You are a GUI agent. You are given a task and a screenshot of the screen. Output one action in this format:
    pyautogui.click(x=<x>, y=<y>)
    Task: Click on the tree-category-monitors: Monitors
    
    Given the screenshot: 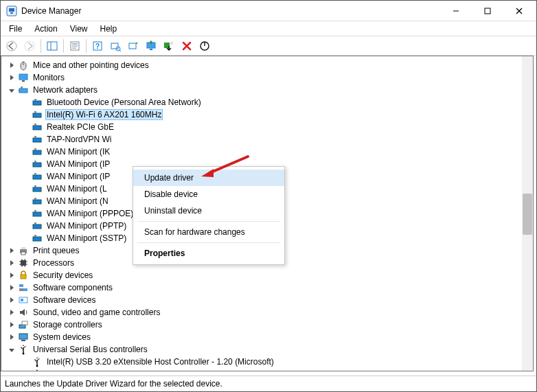 What is the action you would take?
    pyautogui.click(x=262, y=78)
    